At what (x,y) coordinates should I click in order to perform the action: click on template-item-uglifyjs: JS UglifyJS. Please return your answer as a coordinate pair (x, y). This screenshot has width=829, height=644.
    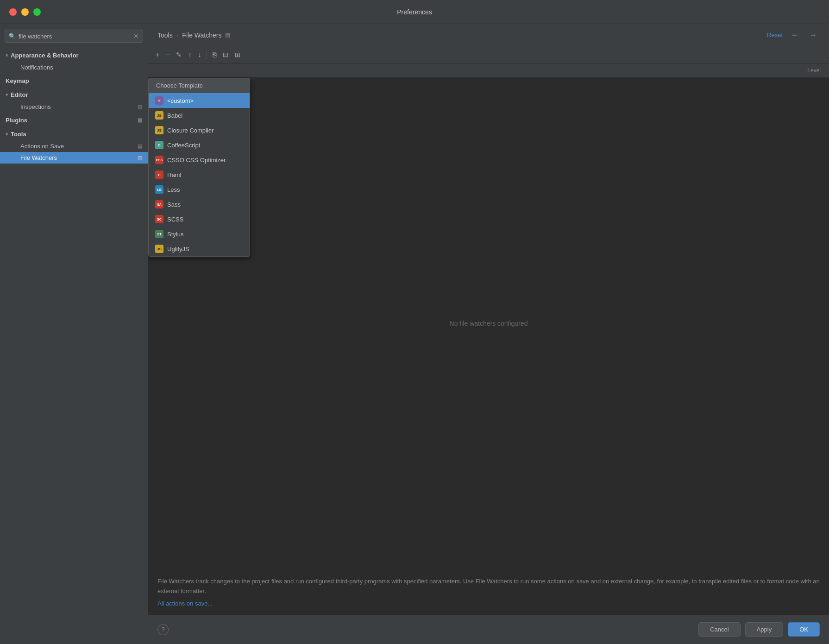
    Looking at the image, I should click on (199, 249).